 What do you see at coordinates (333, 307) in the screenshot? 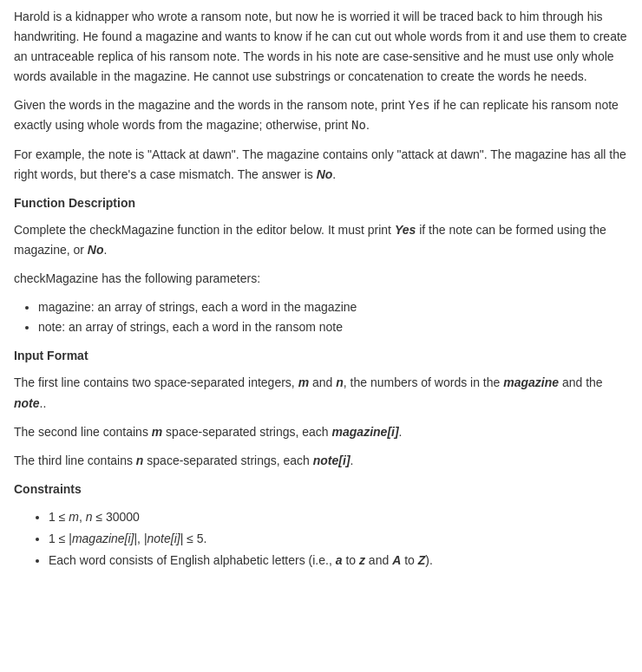
I see `param-magazine: magazine: an array of strings, each a wo…` at bounding box center [333, 307].